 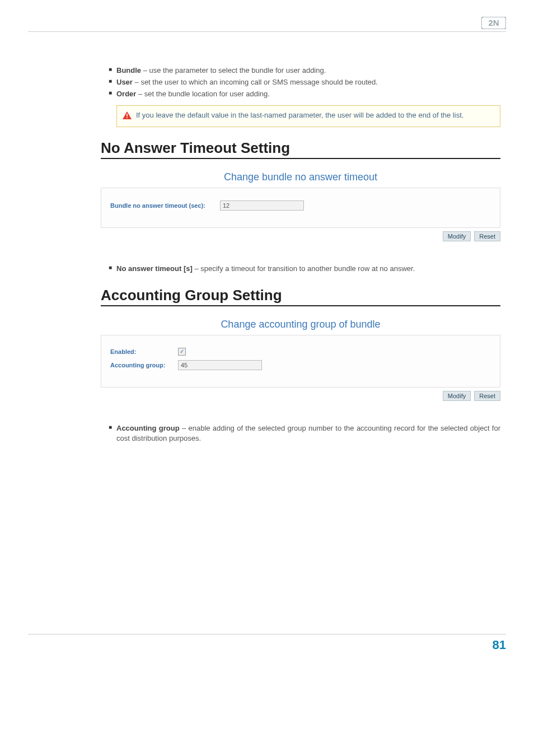 What do you see at coordinates (203, 94) in the screenshot?
I see `desc: – set the bundle location for user addin…` at bounding box center [203, 94].